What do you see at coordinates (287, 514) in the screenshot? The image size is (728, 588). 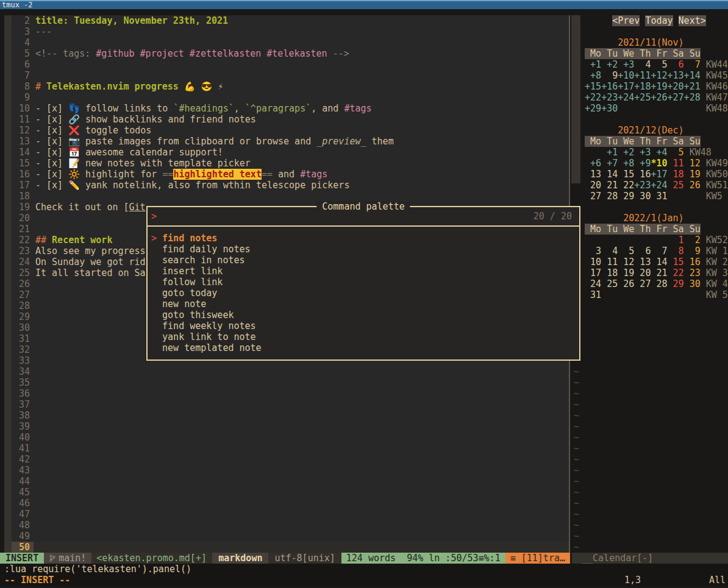 I see `editor-line: 47` at bounding box center [287, 514].